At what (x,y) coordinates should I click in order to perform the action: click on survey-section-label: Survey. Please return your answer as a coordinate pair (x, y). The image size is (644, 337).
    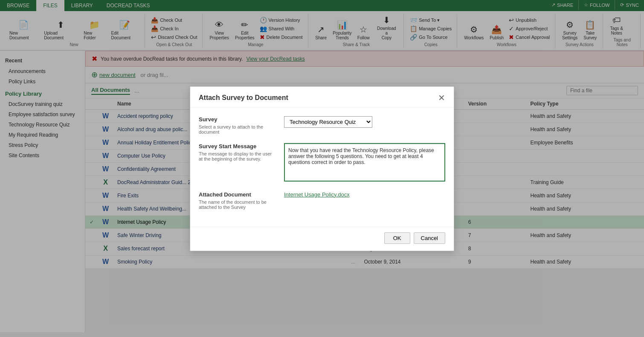
    Looking at the image, I should click on (237, 120).